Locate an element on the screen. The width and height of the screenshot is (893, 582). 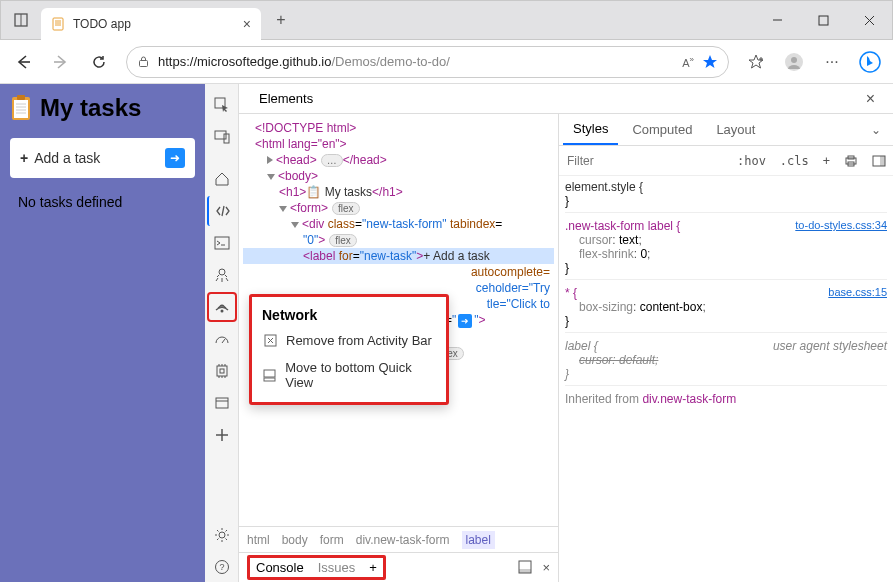
menu-button: ··· is located at coordinates (832, 62).